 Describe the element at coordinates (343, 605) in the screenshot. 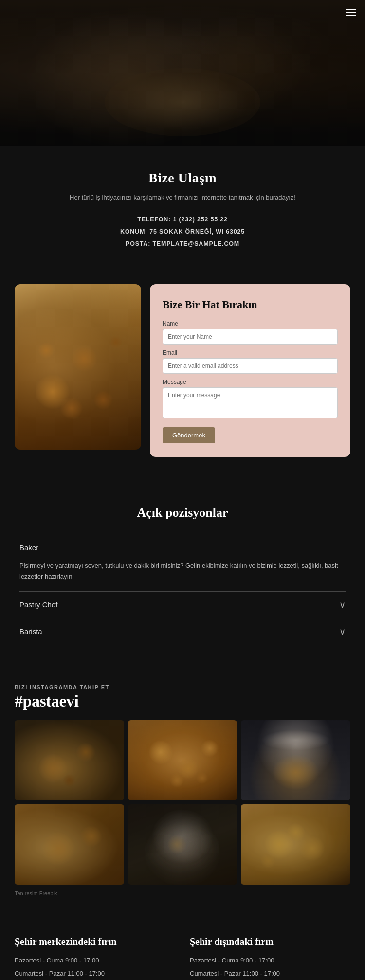

I see `accordion-pastry-chef-icon: ∨` at that location.